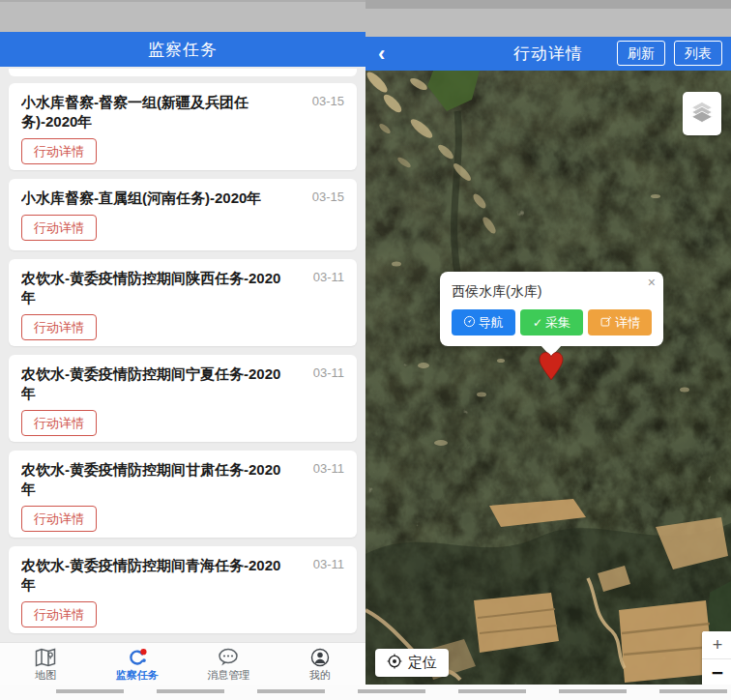 The width and height of the screenshot is (731, 700). I want to click on edit-icon, so click(605, 323).